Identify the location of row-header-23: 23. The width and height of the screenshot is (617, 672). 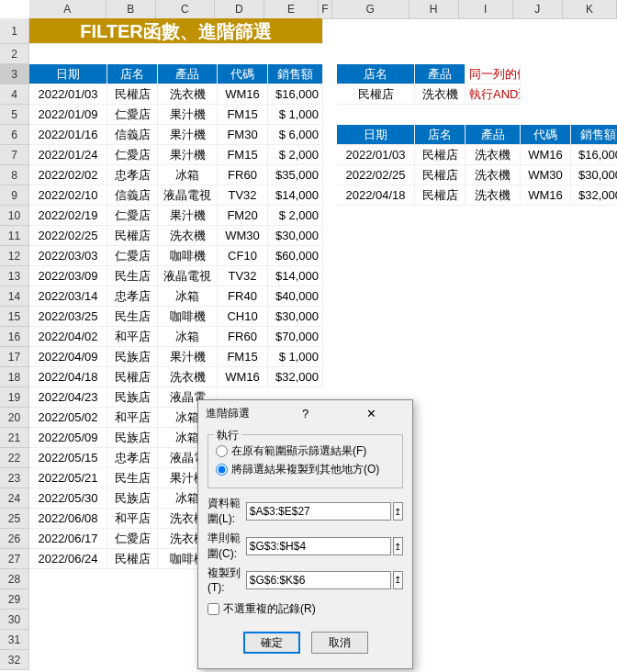
(15, 478).